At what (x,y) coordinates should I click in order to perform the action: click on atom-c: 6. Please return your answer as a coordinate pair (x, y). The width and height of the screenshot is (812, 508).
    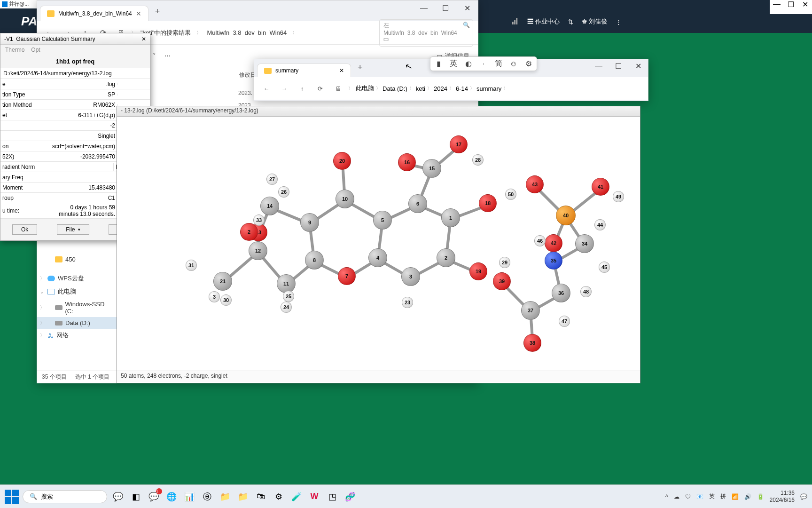
    Looking at the image, I should click on (418, 204).